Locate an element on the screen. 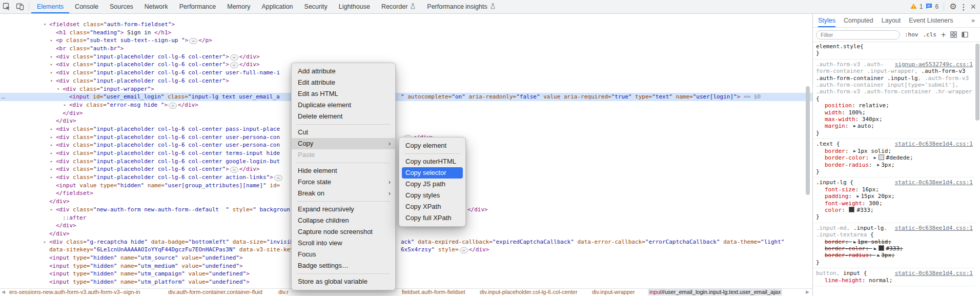 The height and width of the screenshot is (296, 980). dom-panel-scrollbar is located at coordinates (808, 141).